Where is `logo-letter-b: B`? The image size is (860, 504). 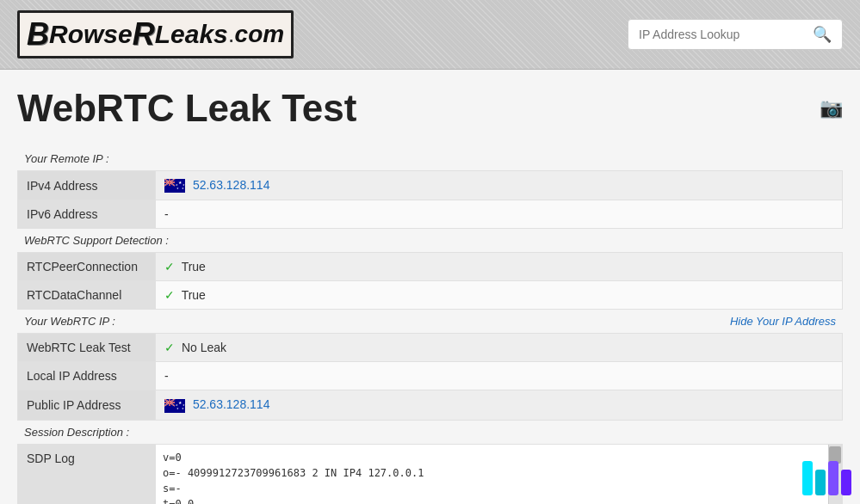 logo-letter-b: B is located at coordinates (38, 34).